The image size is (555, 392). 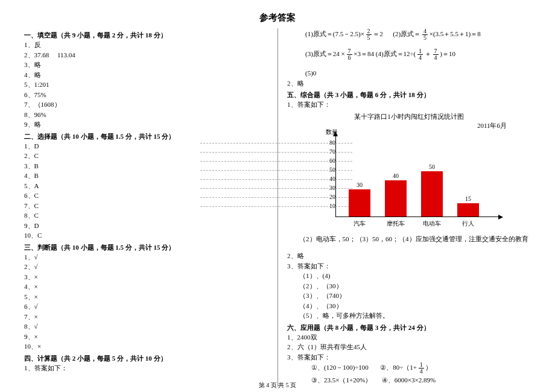 I want to click on sec3-item: 1、√, so click(x=146, y=257).